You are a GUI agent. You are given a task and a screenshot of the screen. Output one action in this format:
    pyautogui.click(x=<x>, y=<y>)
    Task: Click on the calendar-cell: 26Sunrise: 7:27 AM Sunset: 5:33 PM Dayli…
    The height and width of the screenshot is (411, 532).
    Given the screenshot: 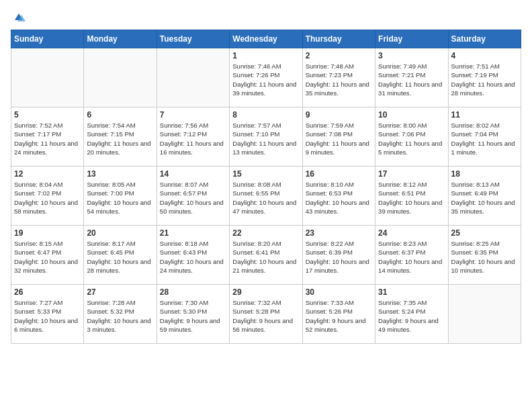 What is the action you would take?
    pyautogui.click(x=48, y=314)
    